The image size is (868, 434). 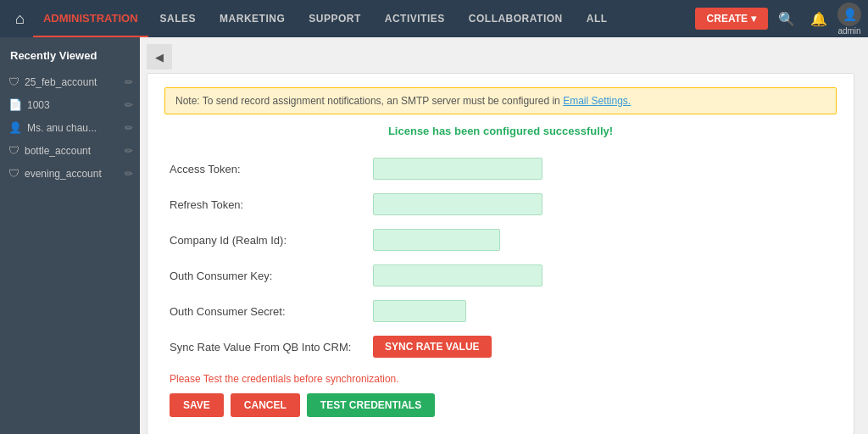 What do you see at coordinates (515, 19) in the screenshot?
I see `nav-collaboration: COLLABORATION` at bounding box center [515, 19].